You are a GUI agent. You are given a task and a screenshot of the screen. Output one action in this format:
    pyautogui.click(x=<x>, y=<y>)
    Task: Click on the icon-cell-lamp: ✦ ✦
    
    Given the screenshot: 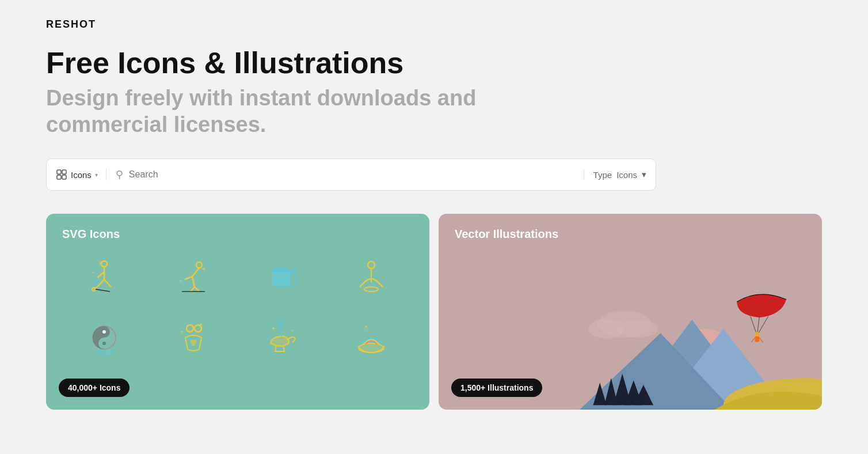 What is the action you would take?
    pyautogui.click(x=282, y=339)
    